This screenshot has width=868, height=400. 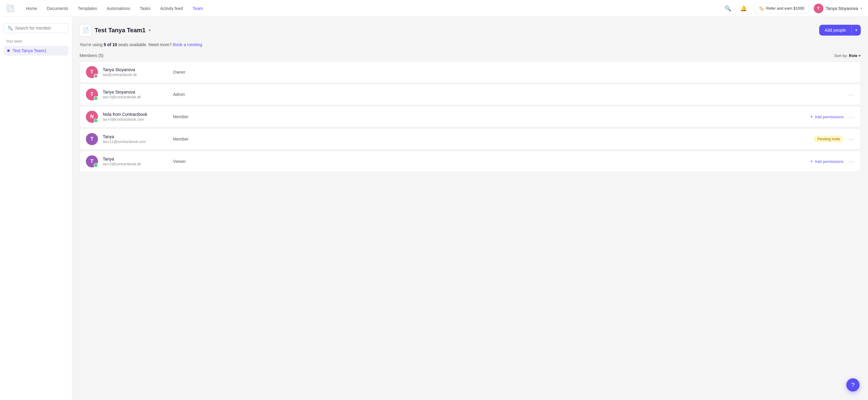 What do you see at coordinates (187, 45) in the screenshot?
I see `book-meeting-link: Book a meeting` at bounding box center [187, 45].